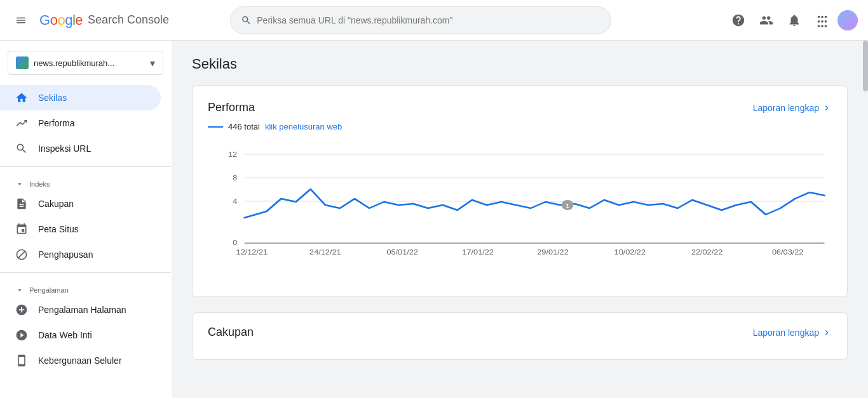  I want to click on performa-card-title: Performa, so click(231, 108).